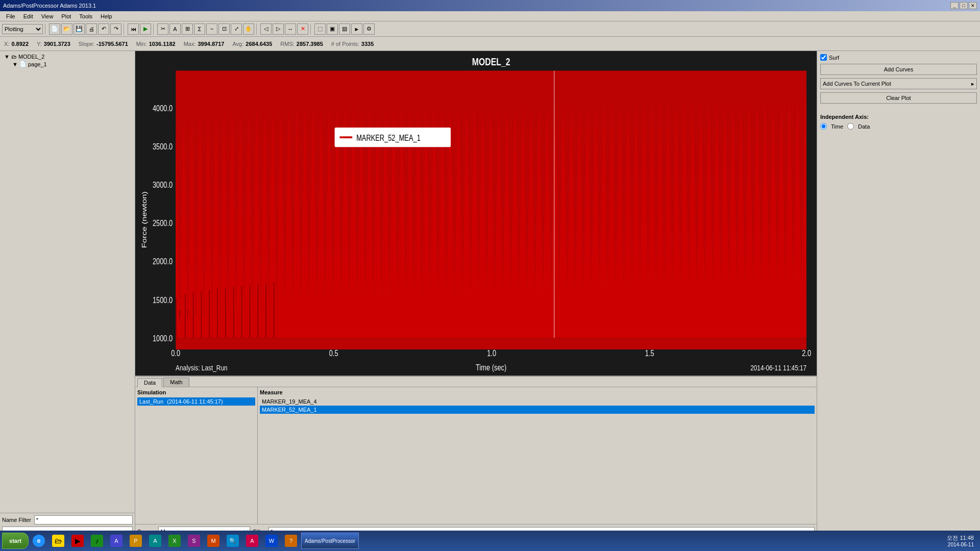 Image resolution: width=980 pixels, height=551 pixels. What do you see at coordinates (78, 541) in the screenshot?
I see `taskbar-app-media: ▶` at bounding box center [78, 541].